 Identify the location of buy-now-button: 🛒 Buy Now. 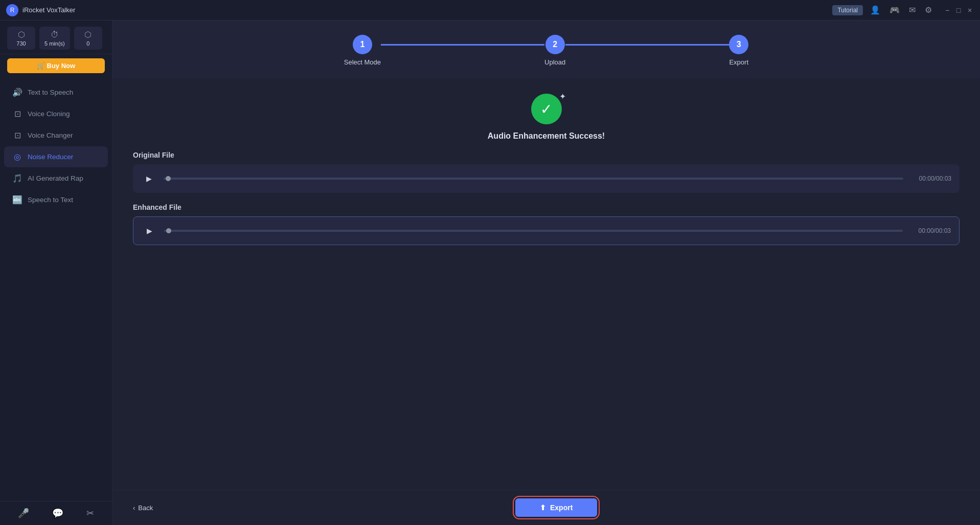
(56, 65).